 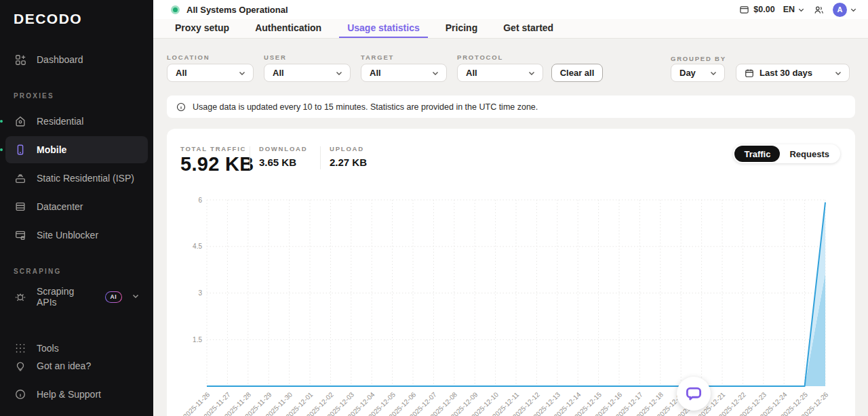 What do you see at coordinates (376, 73) in the screenshot?
I see `target-value: All` at bounding box center [376, 73].